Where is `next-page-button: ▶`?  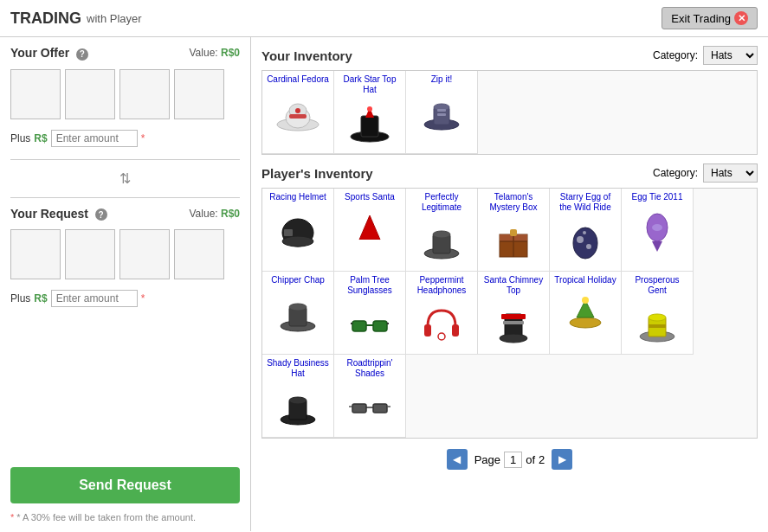 next-page-button: ▶ is located at coordinates (562, 459).